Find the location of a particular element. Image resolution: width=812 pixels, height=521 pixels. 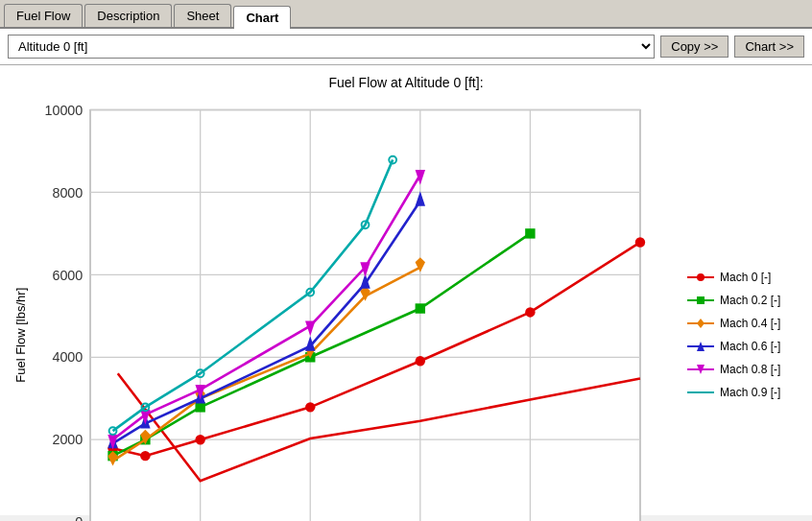

legend-symbol-mach06 is located at coordinates (701, 346).